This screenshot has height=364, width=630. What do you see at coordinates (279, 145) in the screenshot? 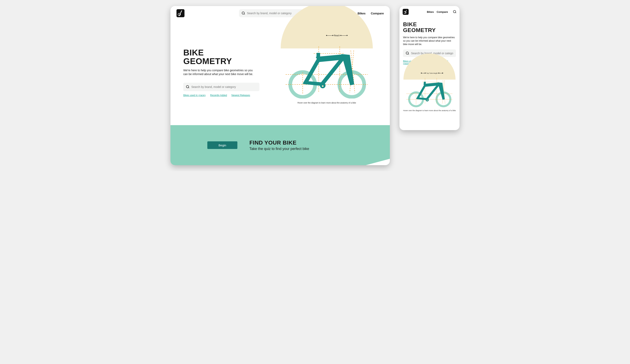
I see `cta-copy: FIND YOUR BIKE Take the quiz to find you…` at bounding box center [279, 145].